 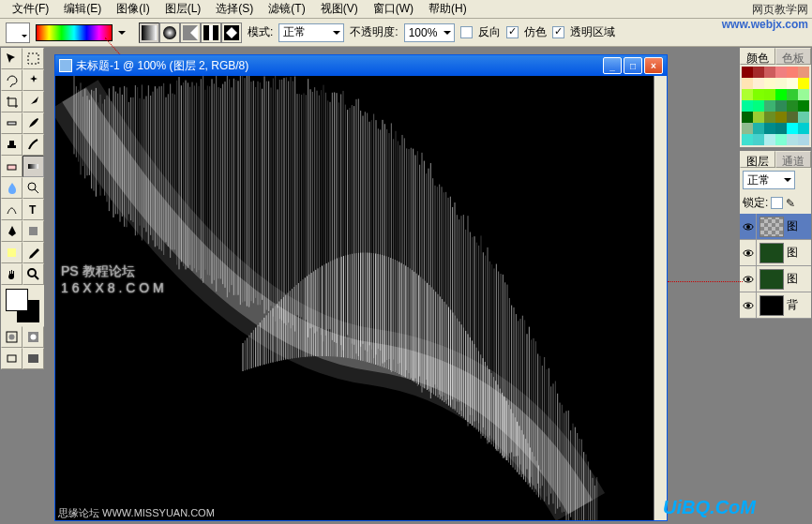 I want to click on mode-select: 正常, so click(x=311, y=33).